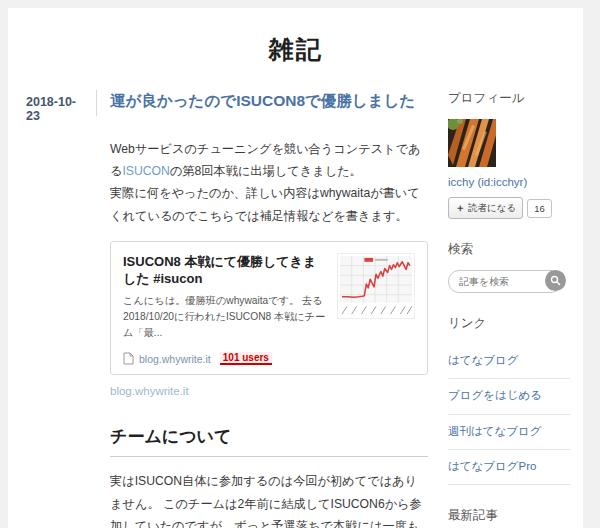 The image size is (600, 528). Describe the element at coordinates (230, 297) in the screenshot. I see `blog-card-text: ISUCON8 本戦にて優勝してきました #isucon こんにちは。優勝班のw…` at that location.